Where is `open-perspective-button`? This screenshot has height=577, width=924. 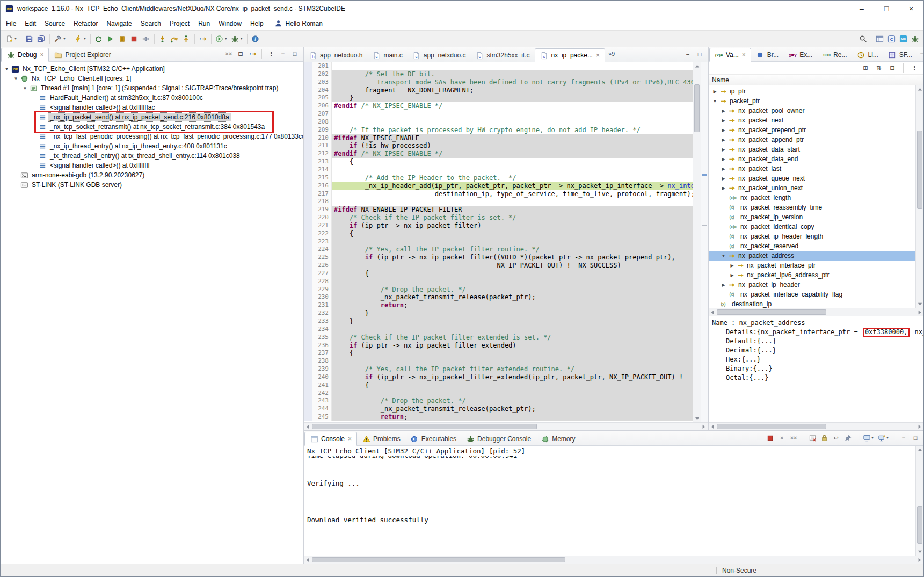 open-perspective-button is located at coordinates (879, 39).